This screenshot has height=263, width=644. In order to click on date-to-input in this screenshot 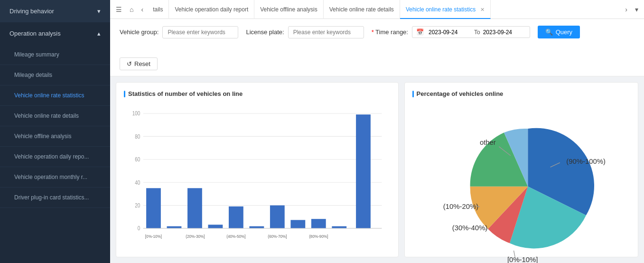, I will do `click(504, 32)`.